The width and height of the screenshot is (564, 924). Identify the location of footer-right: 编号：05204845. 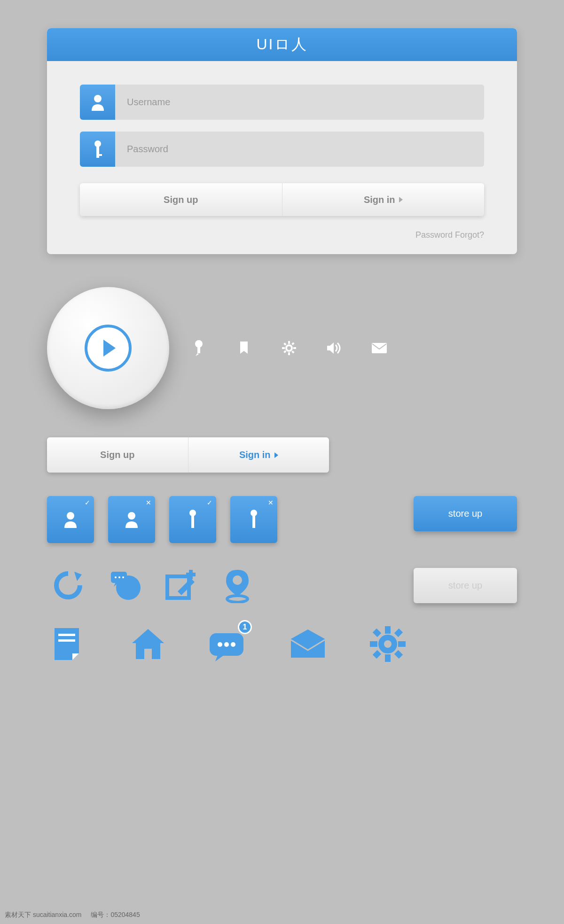
(115, 915).